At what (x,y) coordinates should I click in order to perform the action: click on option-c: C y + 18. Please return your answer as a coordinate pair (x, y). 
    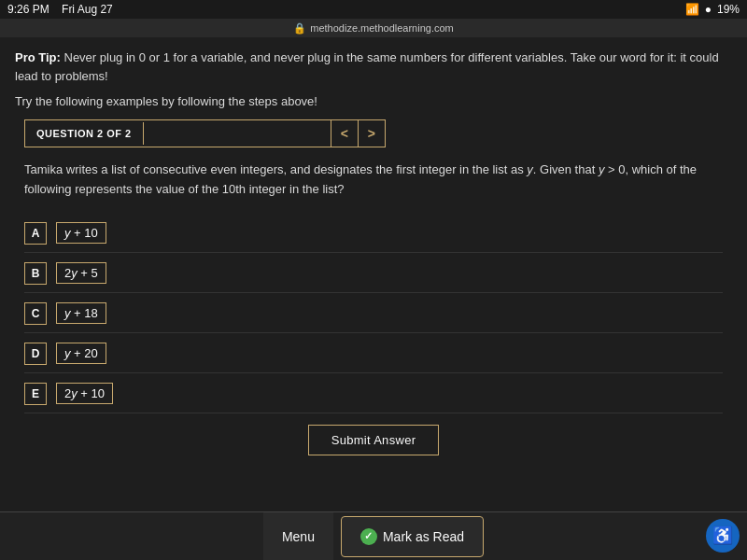
    Looking at the image, I should click on (374, 314).